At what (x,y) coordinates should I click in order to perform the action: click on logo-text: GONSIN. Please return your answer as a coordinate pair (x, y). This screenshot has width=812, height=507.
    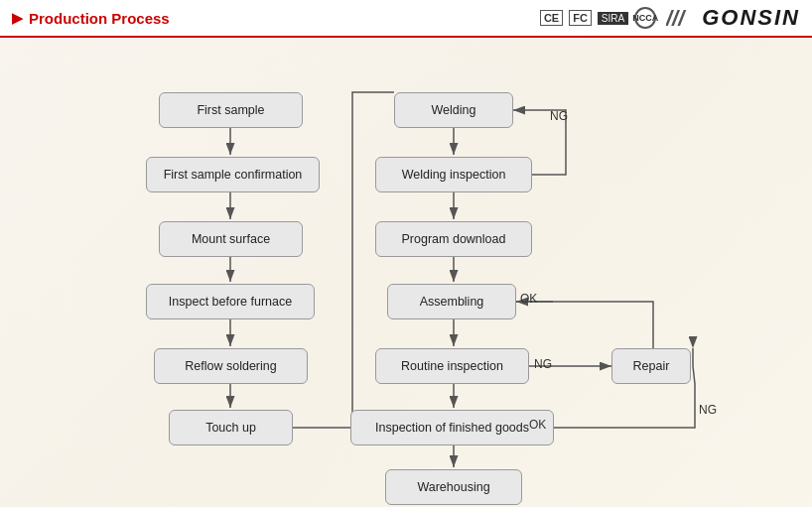
    Looking at the image, I should click on (750, 18).